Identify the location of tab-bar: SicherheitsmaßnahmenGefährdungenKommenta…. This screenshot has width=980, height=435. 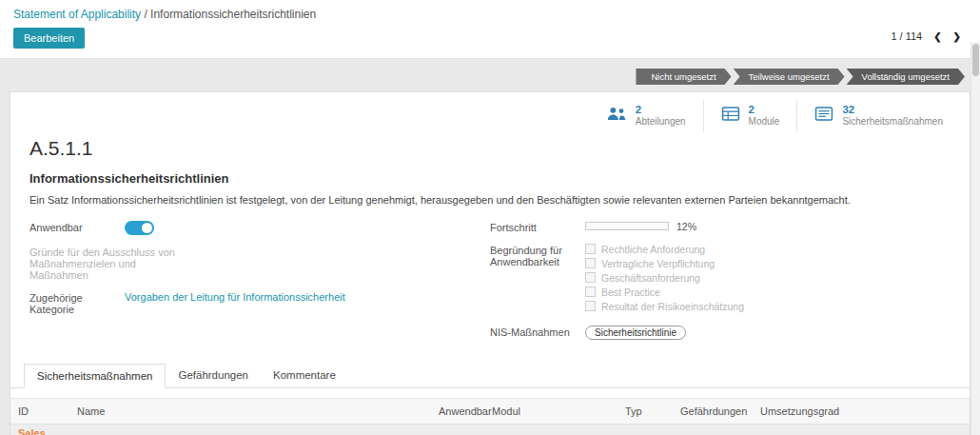
(490, 376).